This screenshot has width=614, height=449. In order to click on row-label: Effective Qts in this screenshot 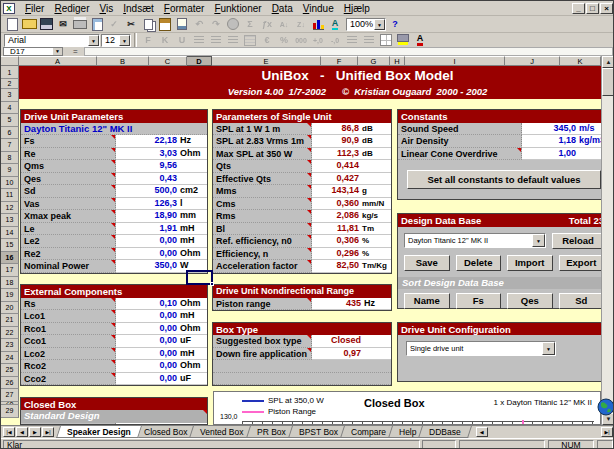, I will do `click(262, 180)`.